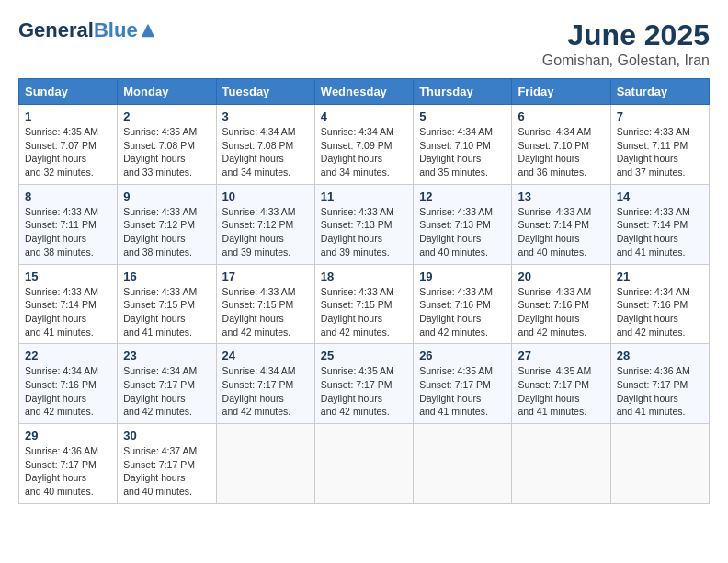  I want to click on day-number: 16, so click(166, 276).